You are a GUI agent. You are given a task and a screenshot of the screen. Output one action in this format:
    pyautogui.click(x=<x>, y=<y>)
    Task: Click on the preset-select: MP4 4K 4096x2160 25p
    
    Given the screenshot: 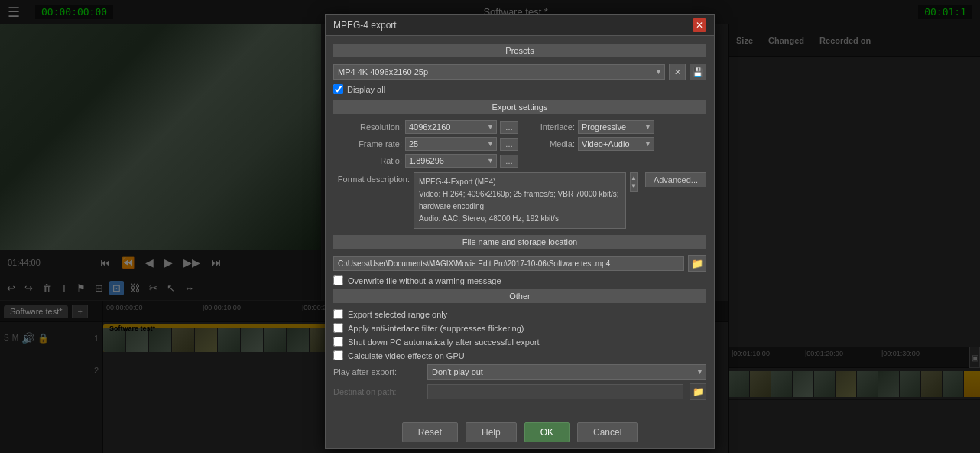 What is the action you would take?
    pyautogui.click(x=499, y=72)
    